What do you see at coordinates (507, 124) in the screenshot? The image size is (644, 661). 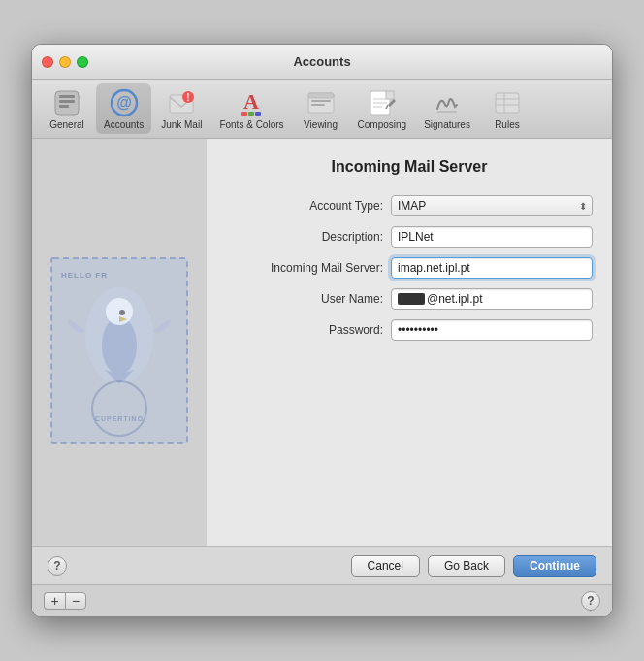 I see `rules-label: Rules` at bounding box center [507, 124].